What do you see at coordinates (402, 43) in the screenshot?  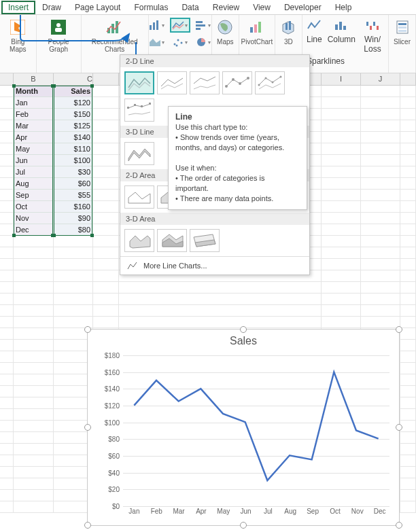 I see `slicer-button: Slicer` at bounding box center [402, 43].